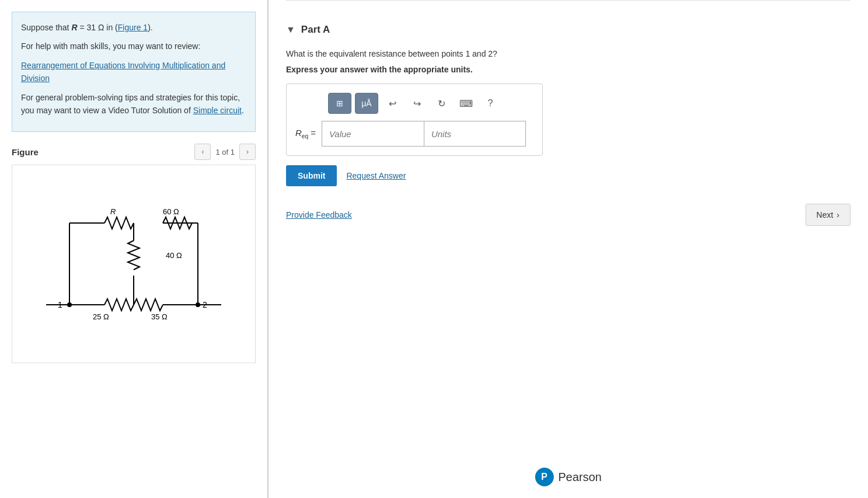 This screenshot has width=868, height=498. I want to click on math-link-text: Rearrangement of Equations Involving Mul…, so click(134, 72).